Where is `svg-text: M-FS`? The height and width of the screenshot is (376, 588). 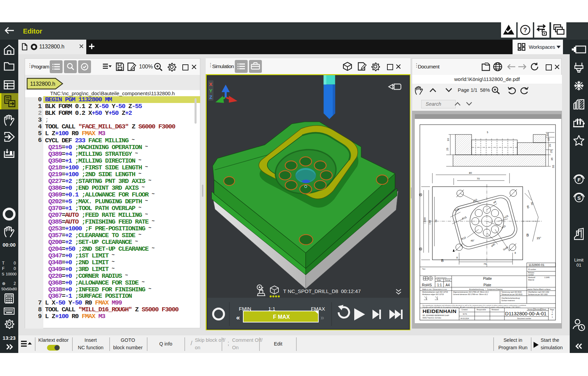 svg-text: M-FS is located at coordinates (465, 314).